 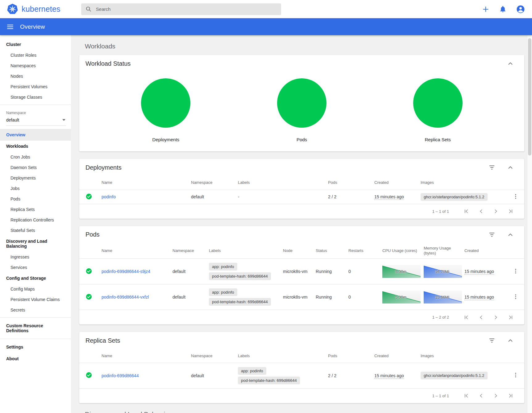 I want to click on hamburger-menu-icon, so click(x=10, y=27).